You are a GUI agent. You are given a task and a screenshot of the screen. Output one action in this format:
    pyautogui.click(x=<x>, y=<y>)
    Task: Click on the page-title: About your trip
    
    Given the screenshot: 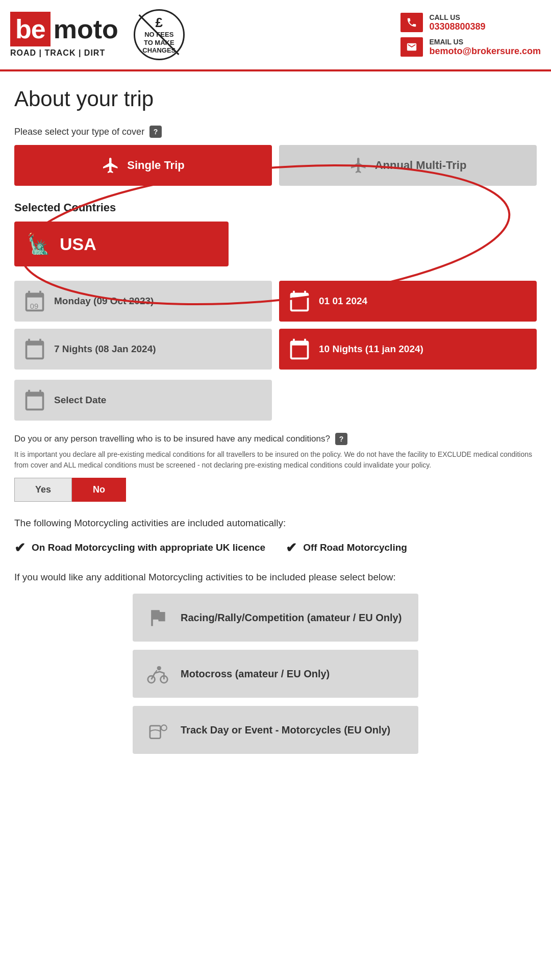 What is the action you would take?
    pyautogui.click(x=276, y=99)
    